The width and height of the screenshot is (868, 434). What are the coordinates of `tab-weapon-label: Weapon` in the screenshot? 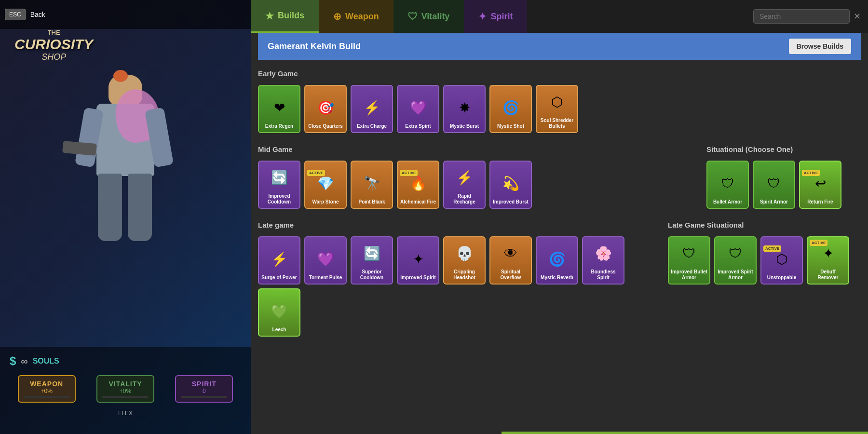 It's located at (362, 16).